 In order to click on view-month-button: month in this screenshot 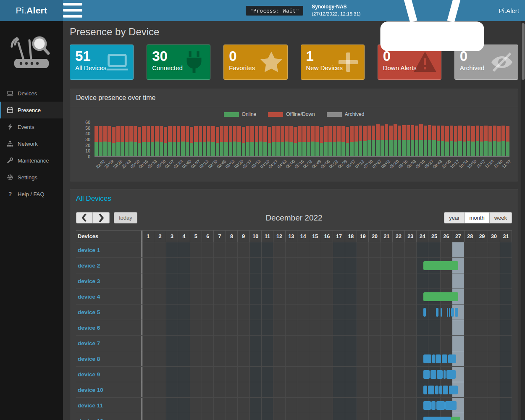, I will do `click(477, 218)`.